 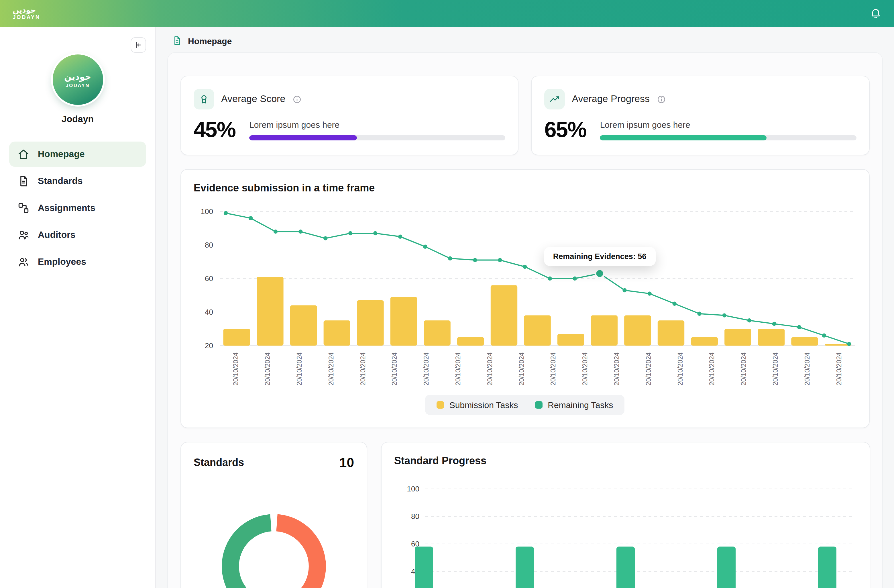 What do you see at coordinates (525, 115) in the screenshot?
I see `stats-row: Average Score 45% Lorem ipsum goes here` at bounding box center [525, 115].